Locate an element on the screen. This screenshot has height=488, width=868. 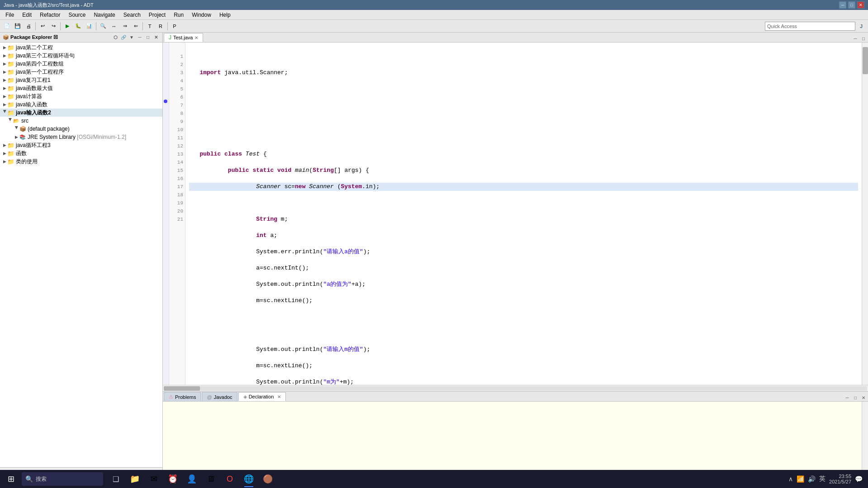
src-folder: ▶ 📂 src is located at coordinates (81, 121).